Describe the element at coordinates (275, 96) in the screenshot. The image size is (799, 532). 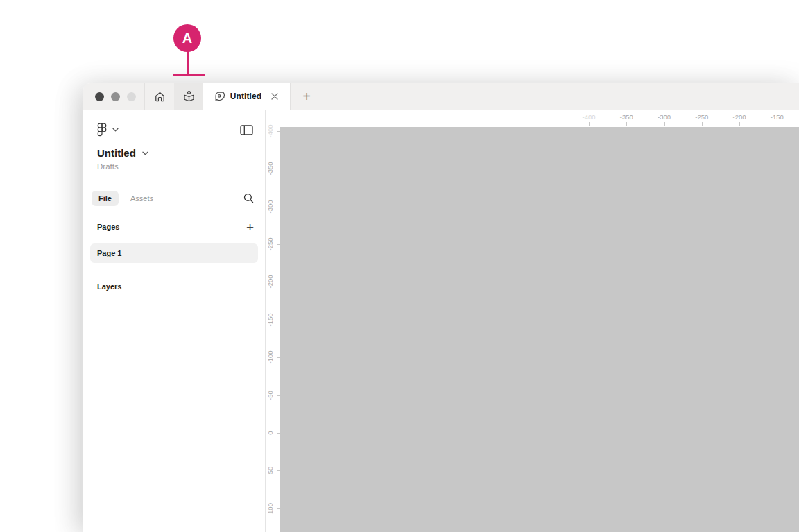
I see `close-icon` at that location.